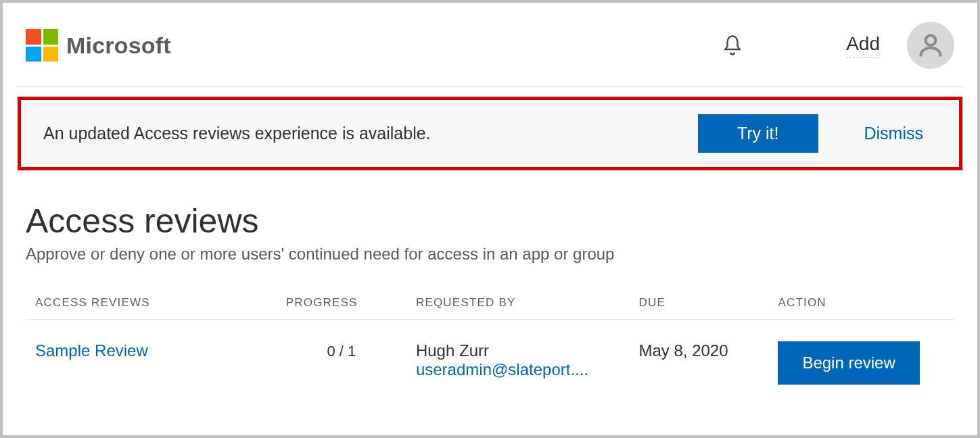  What do you see at coordinates (931, 45) in the screenshot?
I see `user-avatar` at bounding box center [931, 45].